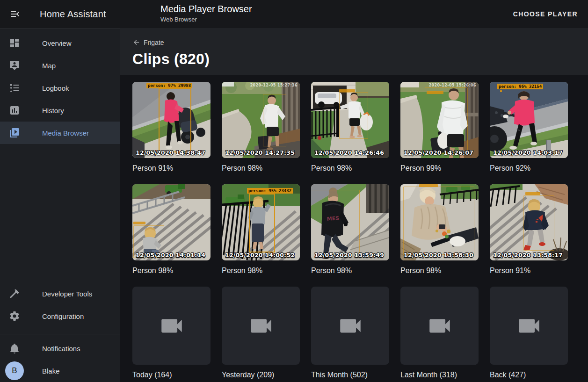  I want to click on clip-timestamp: 12/05/2020 14:27:35, so click(260, 152).